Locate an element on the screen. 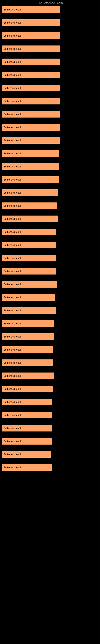 This screenshot has width=100, height=644. bar-track: Bottleneck result83.5% is located at coordinates (37, 62).